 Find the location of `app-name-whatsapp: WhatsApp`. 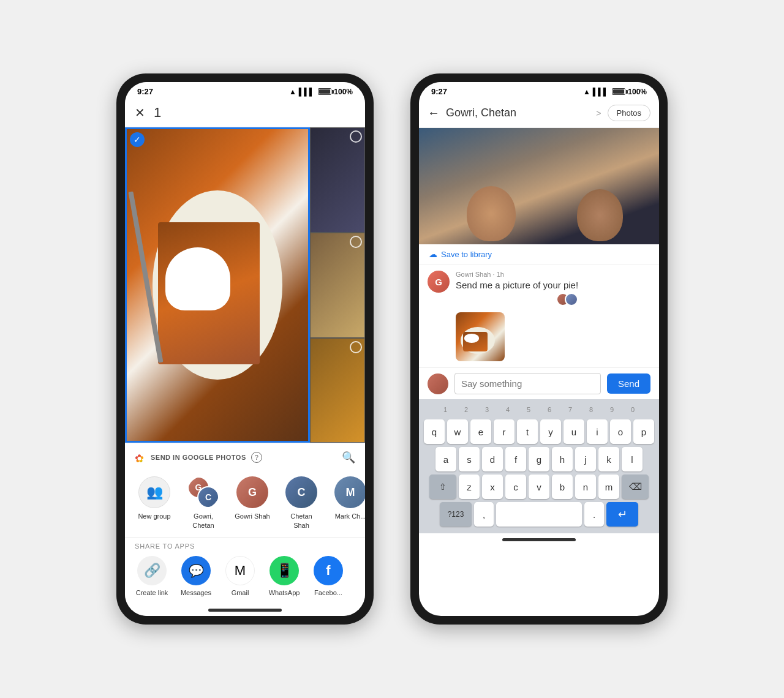

app-name-whatsapp: WhatsApp is located at coordinates (284, 593).